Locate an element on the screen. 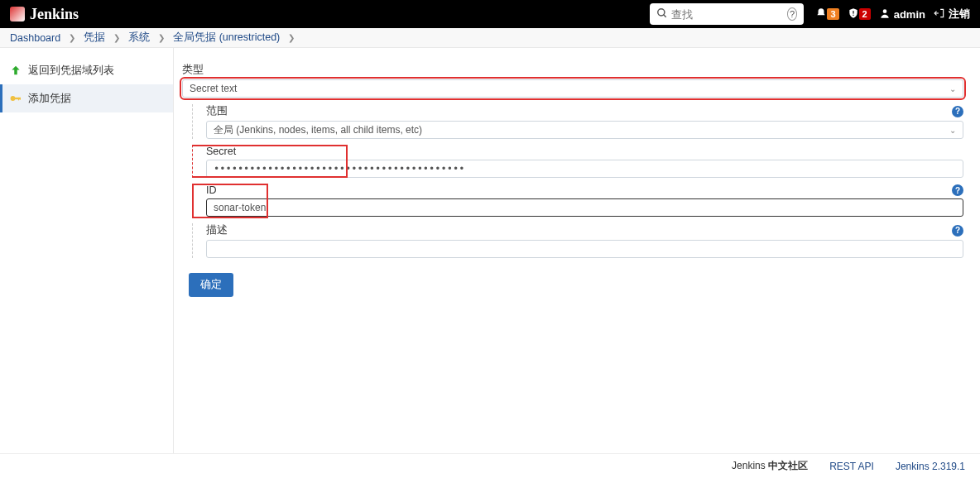 This screenshot has height=478, width=980. field-desc: 描述? is located at coordinates (578, 241).